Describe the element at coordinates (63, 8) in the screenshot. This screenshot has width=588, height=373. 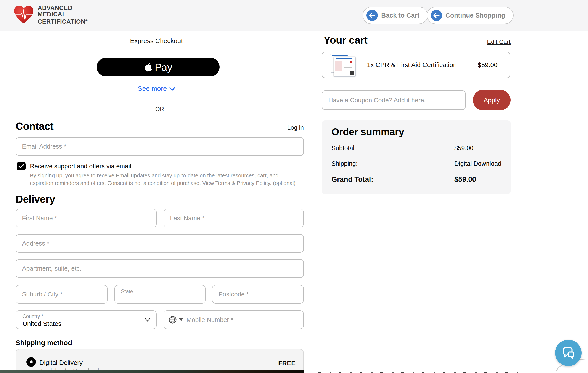
I see `brand-line-1: ADVANCED` at that location.